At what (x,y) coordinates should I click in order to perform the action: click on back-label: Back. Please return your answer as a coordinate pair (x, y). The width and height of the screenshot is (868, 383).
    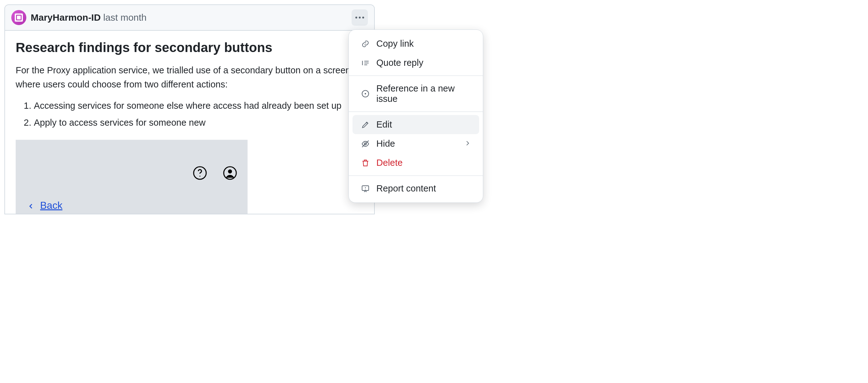
    Looking at the image, I should click on (51, 206).